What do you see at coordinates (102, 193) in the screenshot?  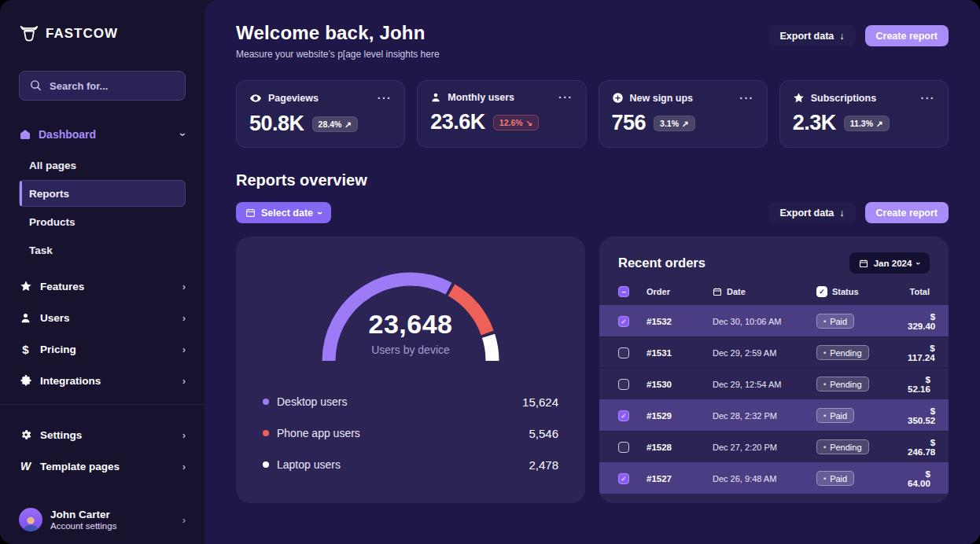 I see `sidebar-subitem-reports: Reports` at bounding box center [102, 193].